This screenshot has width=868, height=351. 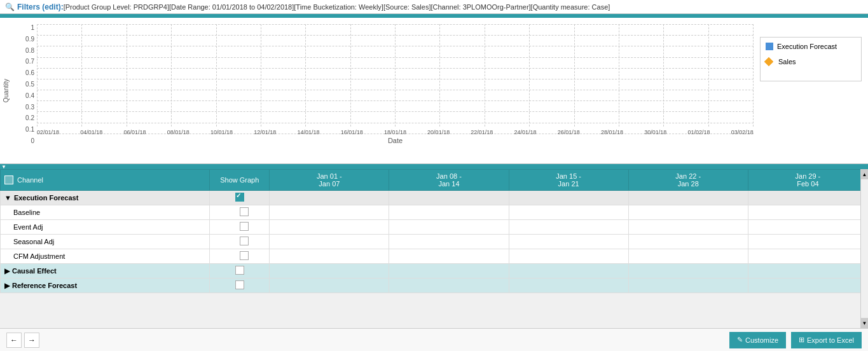 I want to click on filter-edit-link: Filters (edit):, so click(x=41, y=7).